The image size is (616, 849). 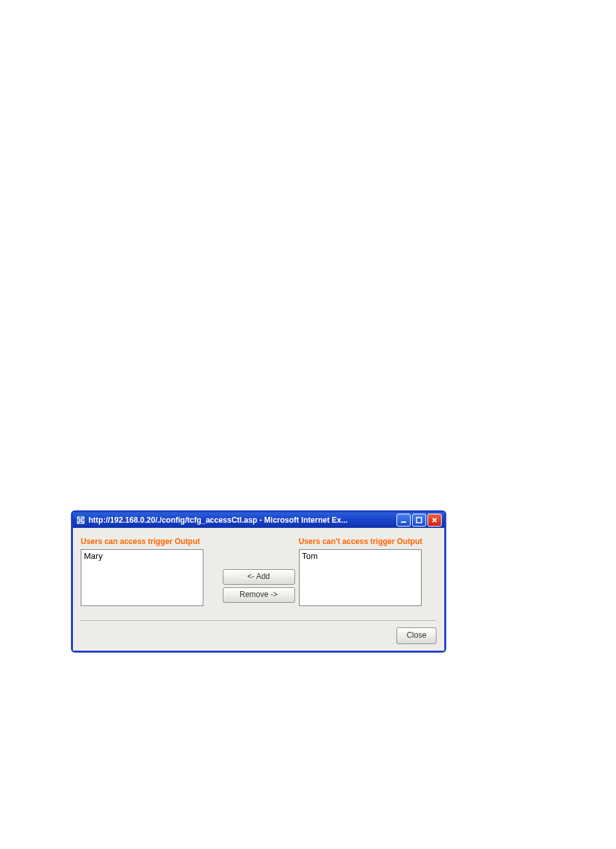 What do you see at coordinates (416, 636) in the screenshot?
I see `close-button: Close` at bounding box center [416, 636].